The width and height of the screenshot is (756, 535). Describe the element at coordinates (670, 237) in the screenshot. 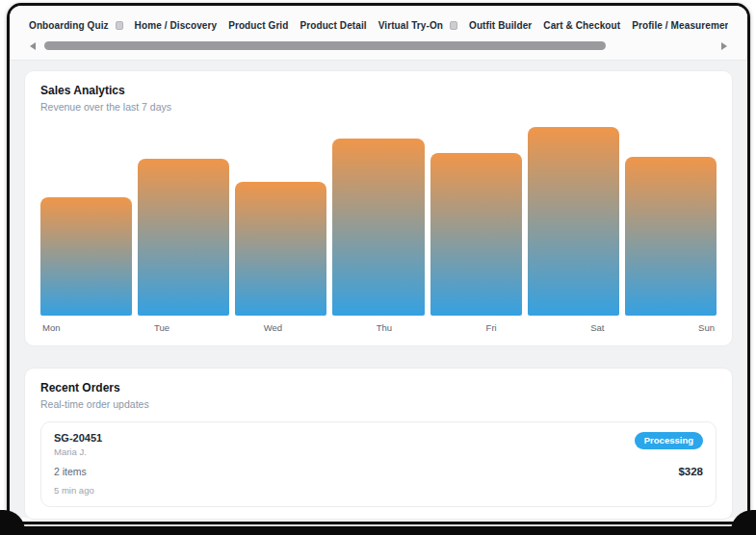

I see `chart-bar-sun` at that location.